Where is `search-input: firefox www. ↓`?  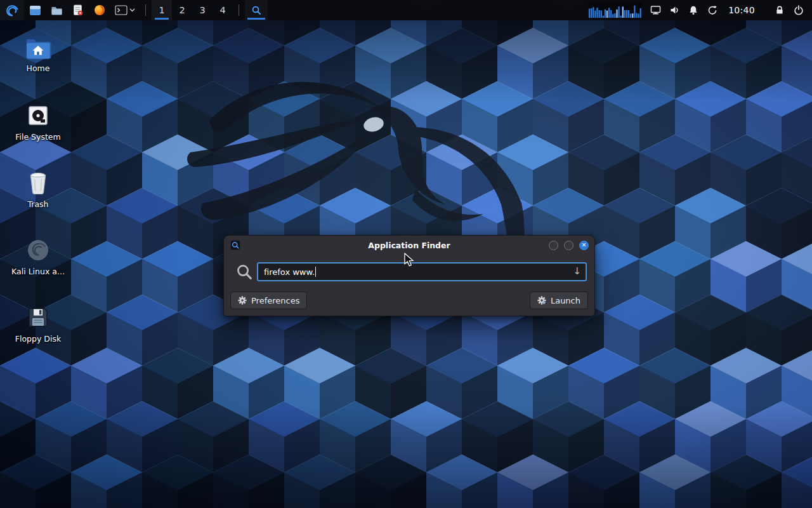
search-input: firefox www. ↓ is located at coordinates (422, 272).